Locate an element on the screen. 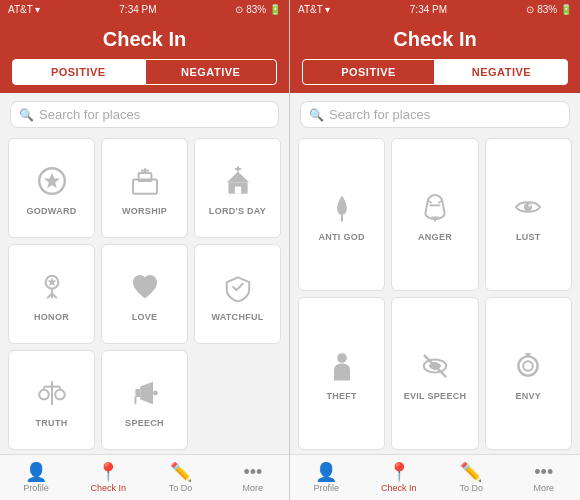  grid-item-anger: ANGER is located at coordinates (434, 214).